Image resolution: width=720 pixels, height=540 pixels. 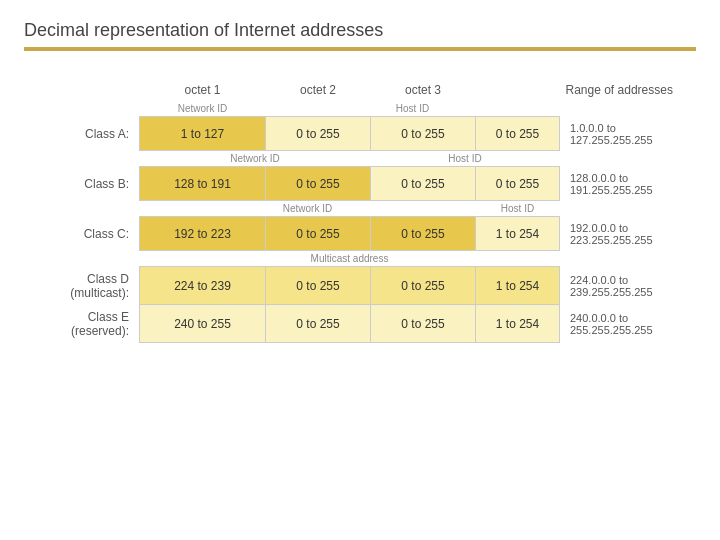 I want to click on class-b-host-label: Host ID, so click(x=466, y=159).